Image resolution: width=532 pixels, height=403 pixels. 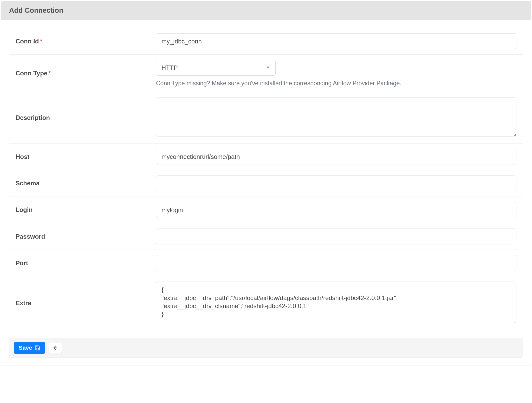 What do you see at coordinates (266, 303) in the screenshot?
I see `row-extra: Extra` at bounding box center [266, 303].